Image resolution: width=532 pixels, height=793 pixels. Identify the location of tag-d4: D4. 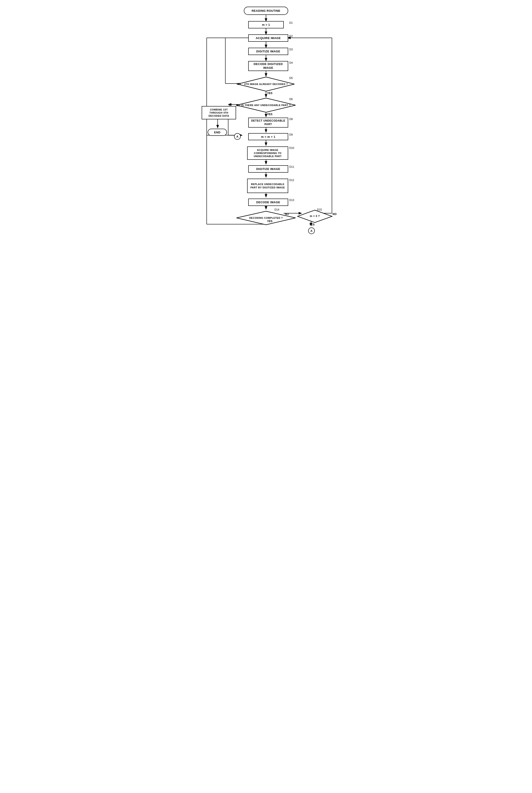
(291, 63).